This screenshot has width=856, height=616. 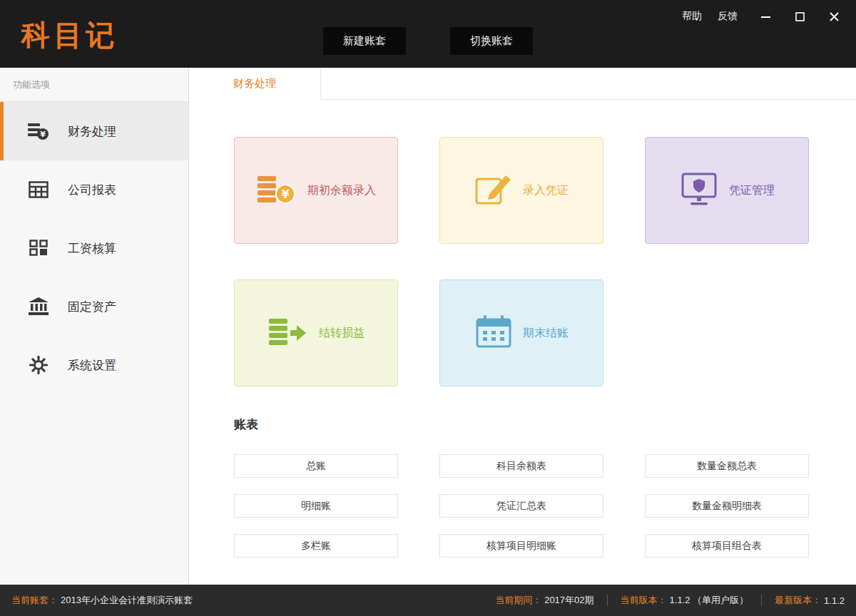 I want to click on current-version: 当前版本： 1.1.2 （单用户版）, so click(x=685, y=600).